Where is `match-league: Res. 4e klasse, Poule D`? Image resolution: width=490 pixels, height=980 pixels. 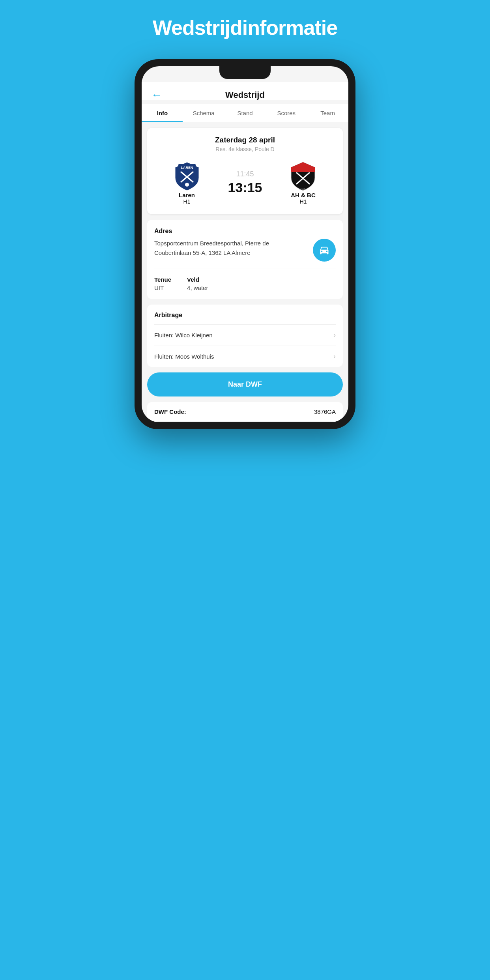 match-league: Res. 4e klasse, Poule D is located at coordinates (245, 149).